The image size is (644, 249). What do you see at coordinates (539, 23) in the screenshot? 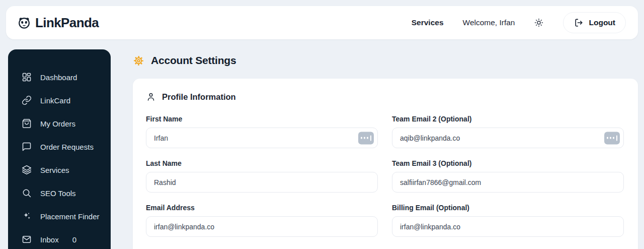
I see `sun-icon` at bounding box center [539, 23].